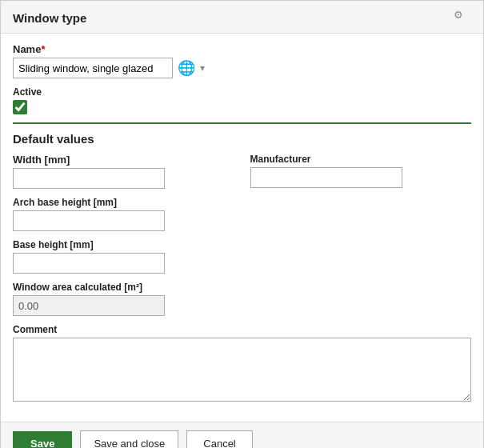 The height and width of the screenshot is (448, 484). I want to click on manufacturer-label: Manufacturer, so click(362, 159).